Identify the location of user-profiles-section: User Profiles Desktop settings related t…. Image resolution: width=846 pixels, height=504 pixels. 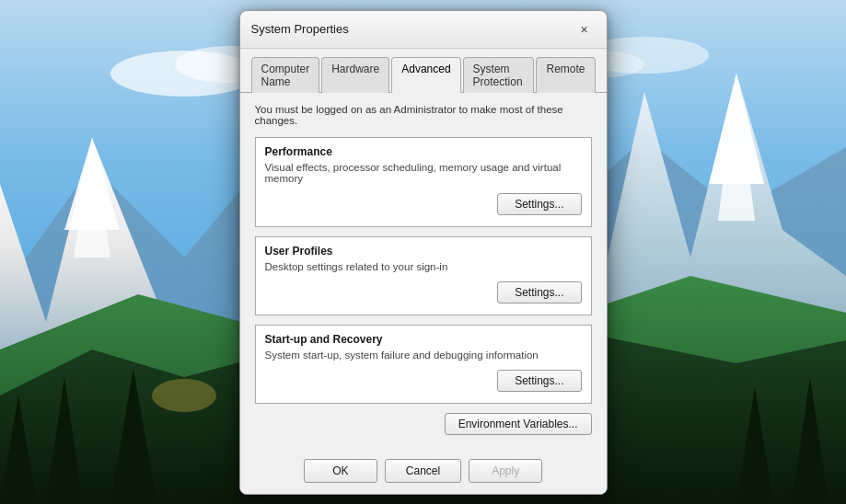
(423, 276).